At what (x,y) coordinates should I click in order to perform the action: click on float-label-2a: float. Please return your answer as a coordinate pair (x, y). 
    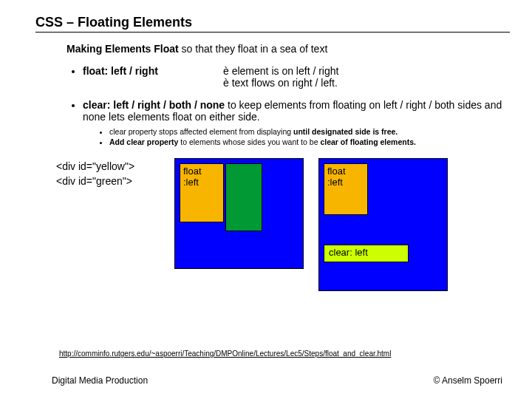
    Looking at the image, I should click on (337, 171).